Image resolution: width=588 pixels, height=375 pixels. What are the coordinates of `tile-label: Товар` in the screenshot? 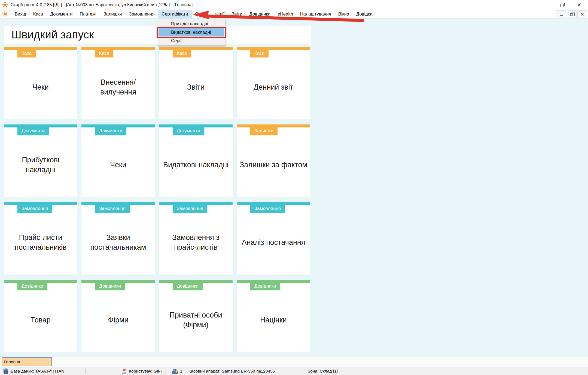 It's located at (41, 320).